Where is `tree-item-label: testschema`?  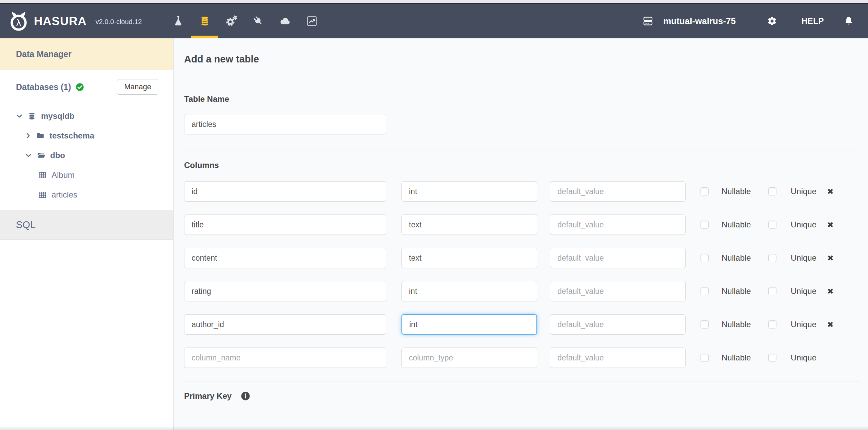
tree-item-label: testschema is located at coordinates (72, 136).